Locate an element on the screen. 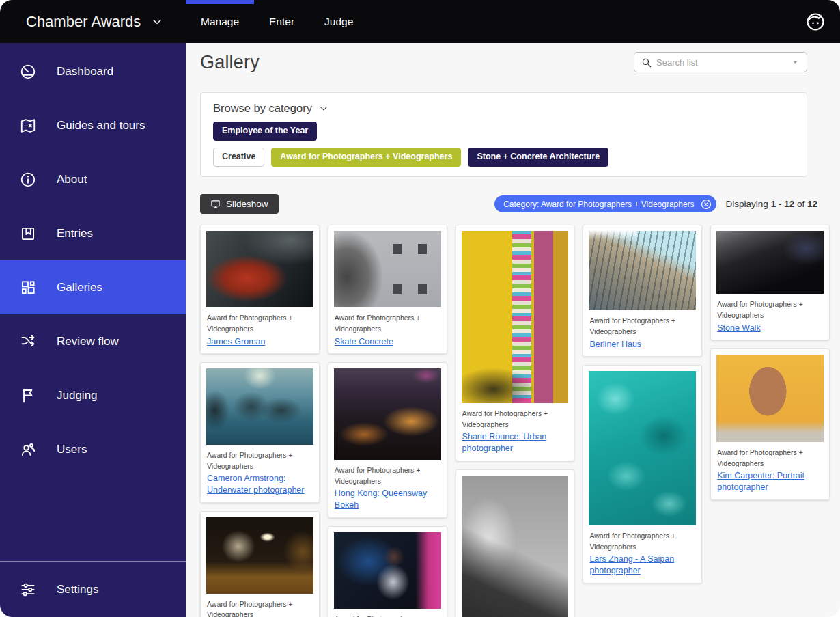 The image size is (840, 617). entries-bookmark-icon is located at coordinates (28, 234).